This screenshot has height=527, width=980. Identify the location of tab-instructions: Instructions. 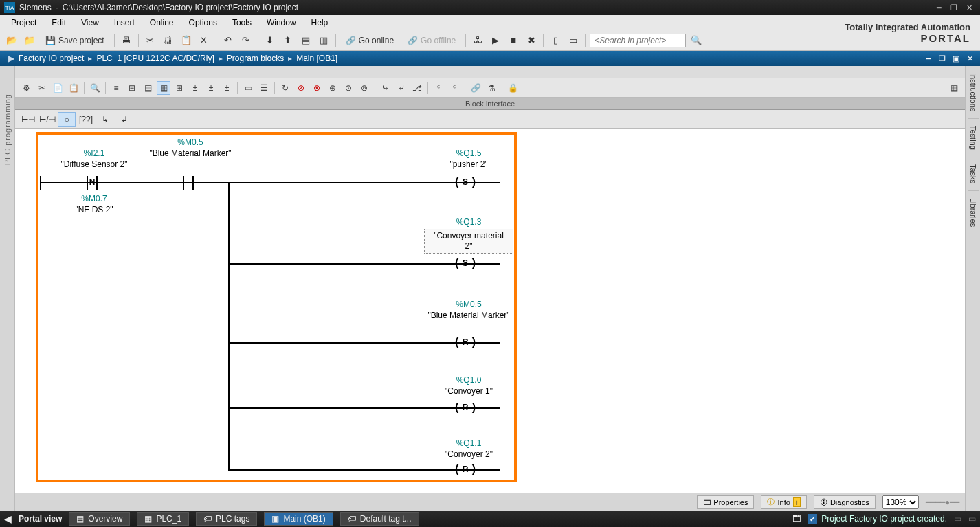
(973, 92).